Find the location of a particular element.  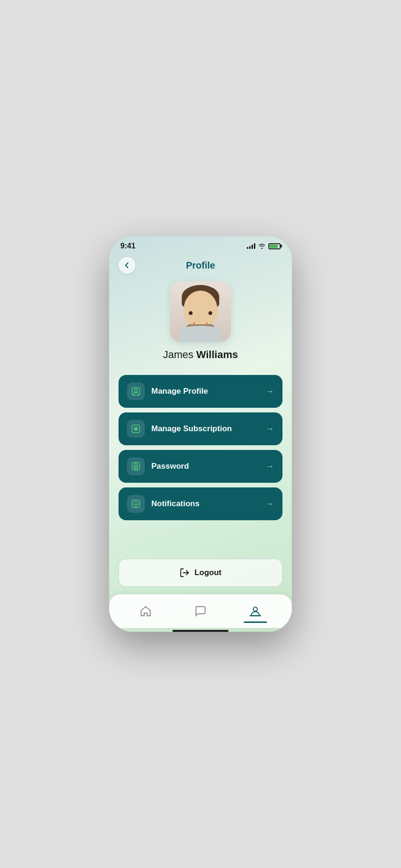

manage-profile-button: Manage Profile → is located at coordinates (200, 391).